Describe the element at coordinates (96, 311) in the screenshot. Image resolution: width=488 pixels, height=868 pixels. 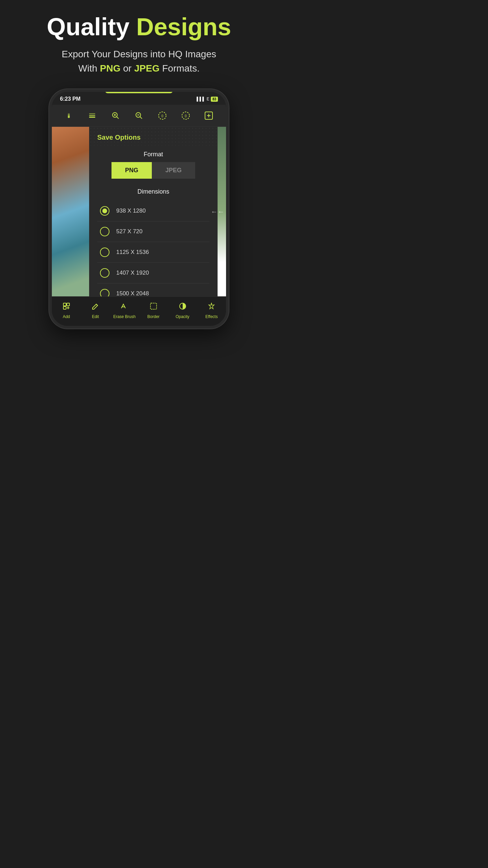
I see `nav-edit: Edit` at that location.